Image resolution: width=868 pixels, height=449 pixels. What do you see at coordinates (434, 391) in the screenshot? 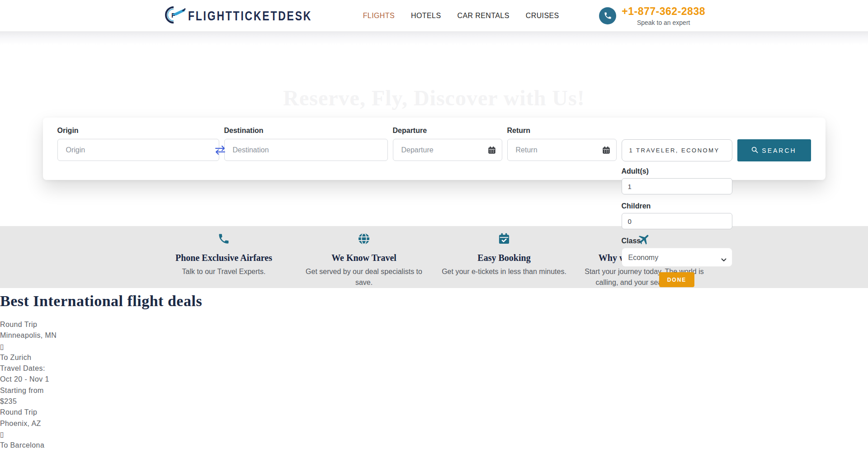
I see `deal-line: Starting from` at bounding box center [434, 391].